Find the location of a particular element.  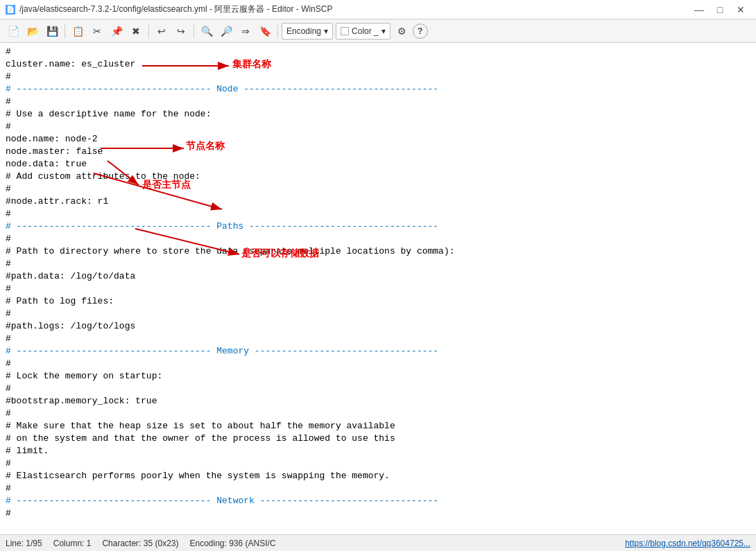

code-line: #node.attr.rack: r1 is located at coordinates (378, 202).